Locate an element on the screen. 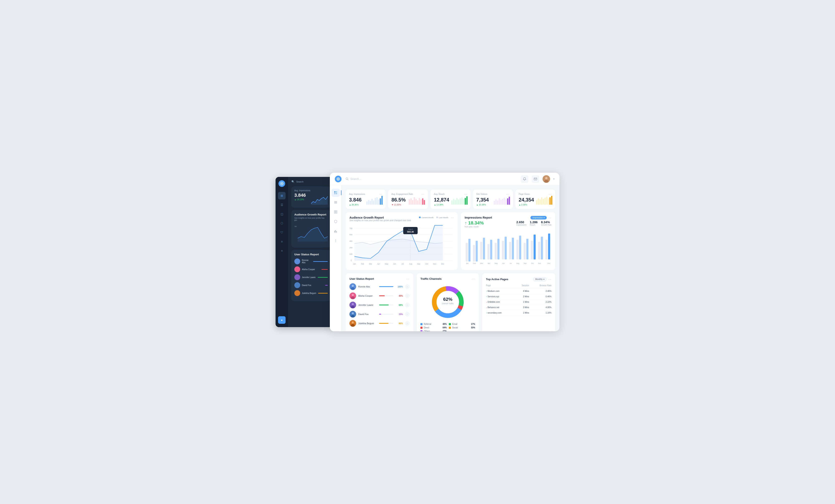 The width and height of the screenshot is (835, 504). user-row-1: Ronnie Abs 100% › is located at coordinates (380, 287).